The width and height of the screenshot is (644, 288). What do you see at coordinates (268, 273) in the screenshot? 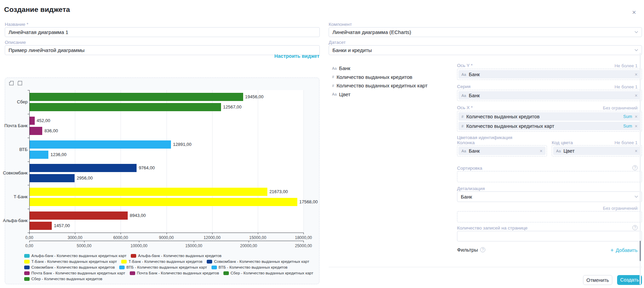
I see `legend-item: Сбер - Количество выданных кредитных кар…` at bounding box center [268, 273].